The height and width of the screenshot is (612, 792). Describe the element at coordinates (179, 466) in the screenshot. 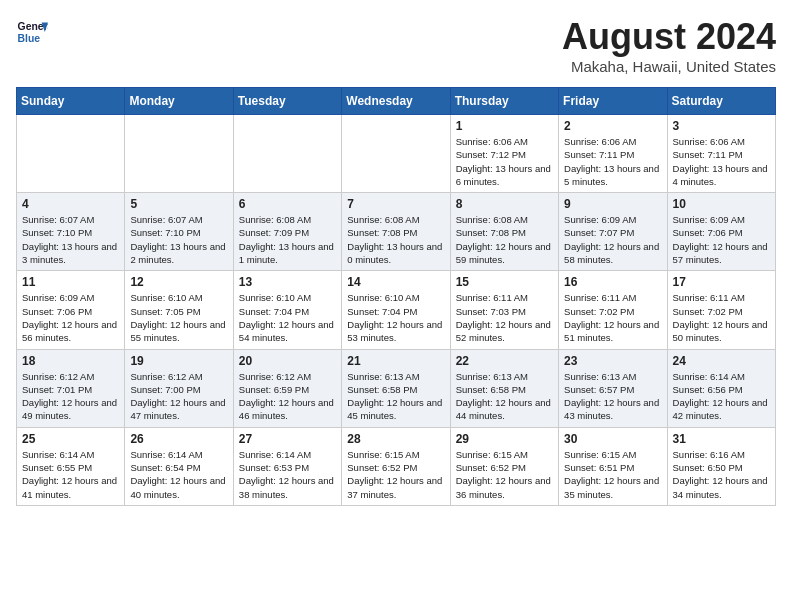

I see `table-row: 26 Sunrise: 6:14 AM Sunset: 6:54 PM Dayl…` at that location.